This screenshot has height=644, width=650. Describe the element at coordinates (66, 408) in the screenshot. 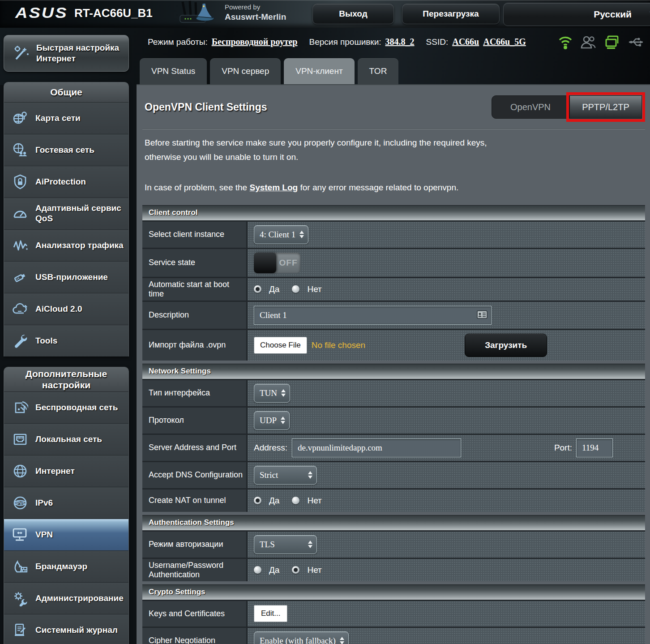

I see `sidebar-item-wireless: Беспроводная сеть` at that location.